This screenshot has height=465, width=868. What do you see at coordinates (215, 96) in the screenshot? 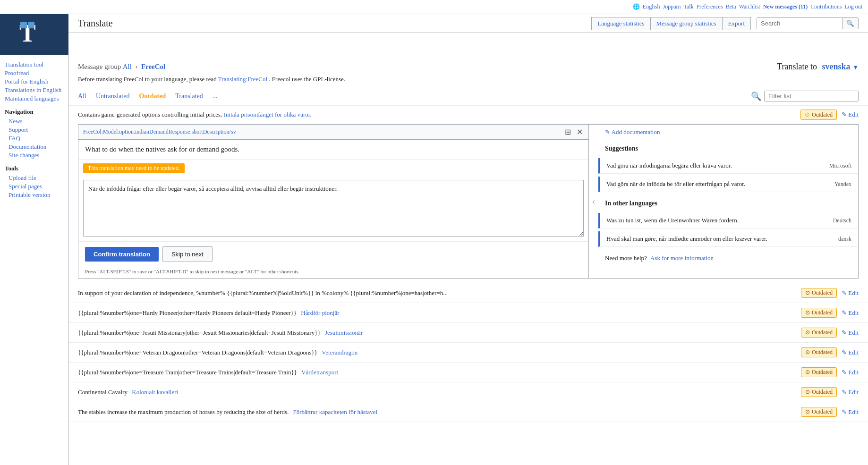
I see `filter-tab-more: ...` at bounding box center [215, 96].